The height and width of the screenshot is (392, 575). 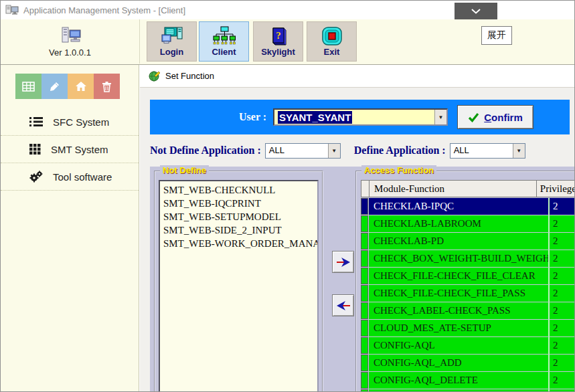 I want to click on login-button: Login, so click(x=171, y=41).